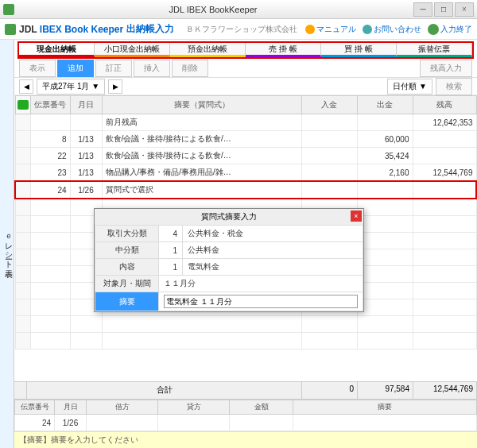 Image resolution: width=477 pixels, height=448 pixels. Describe the element at coordinates (385, 105) in the screenshot. I see `col-out: 出金` at that location.